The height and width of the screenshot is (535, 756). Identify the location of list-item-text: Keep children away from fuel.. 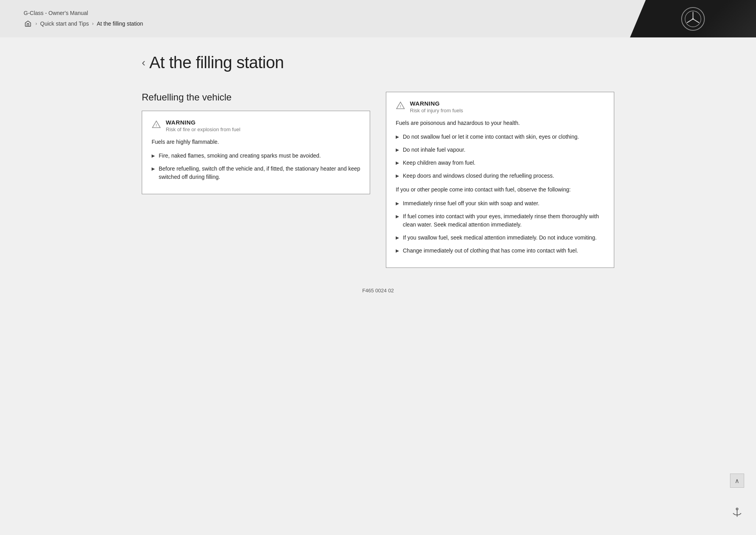
(439, 163).